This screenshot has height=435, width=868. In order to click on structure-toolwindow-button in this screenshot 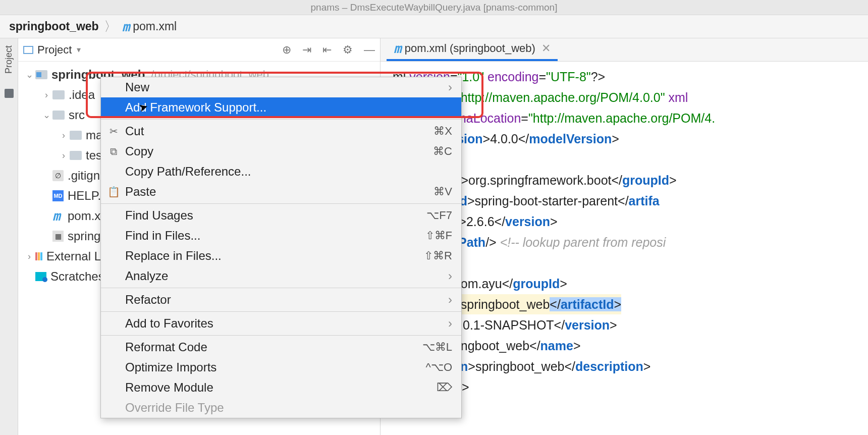, I will do `click(9, 93)`.